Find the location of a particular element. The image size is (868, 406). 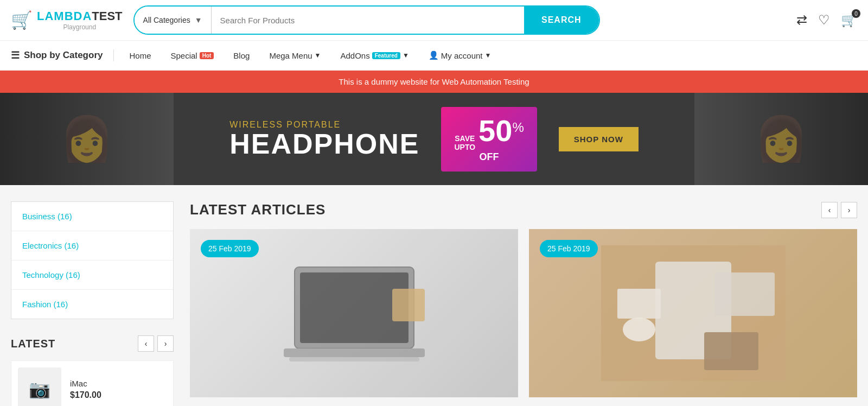

product-info: iMac $170.00 is located at coordinates (86, 390).